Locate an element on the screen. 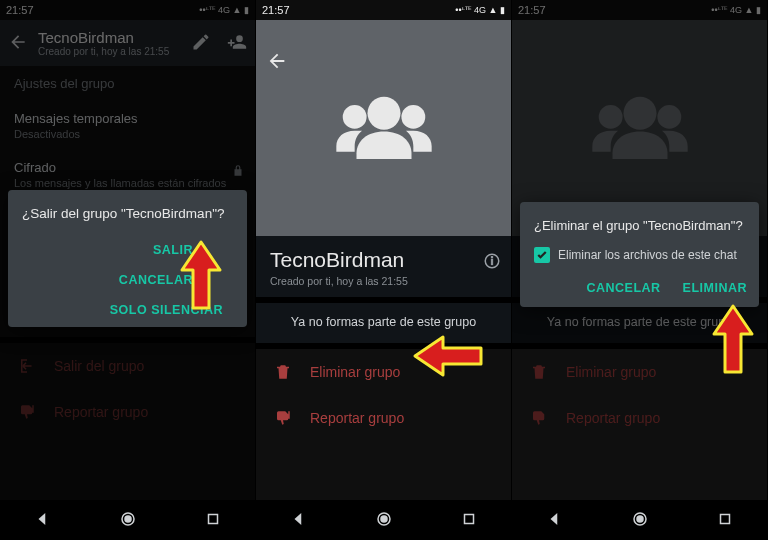 The image size is (768, 540). delete-group-dialog: ¿Eliminar el grupo "TecnoBirdman"? Elimi… is located at coordinates (640, 254).